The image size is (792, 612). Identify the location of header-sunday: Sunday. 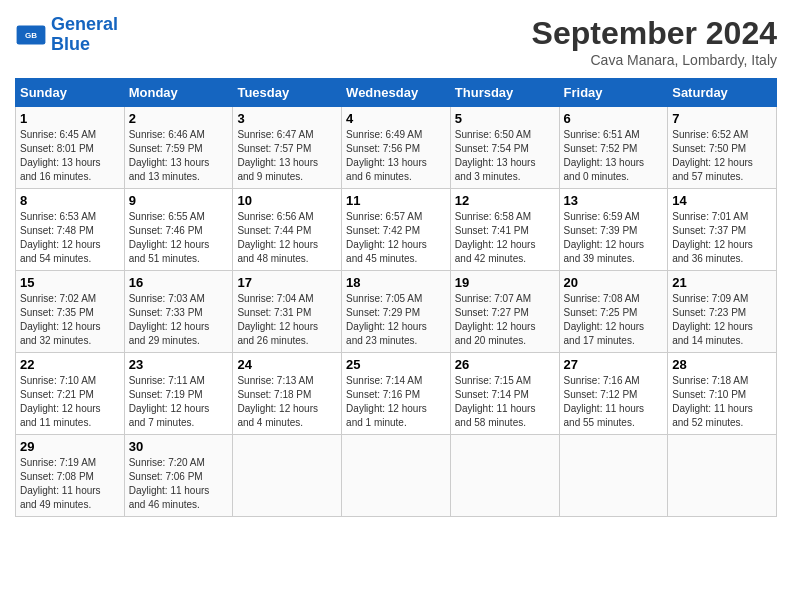
(70, 93).